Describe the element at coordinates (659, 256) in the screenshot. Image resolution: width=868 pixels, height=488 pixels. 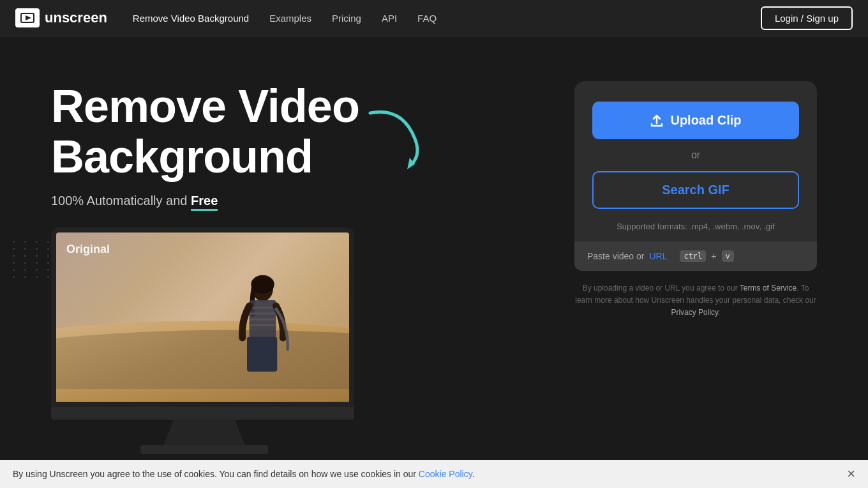
I see `url-link: URL` at that location.